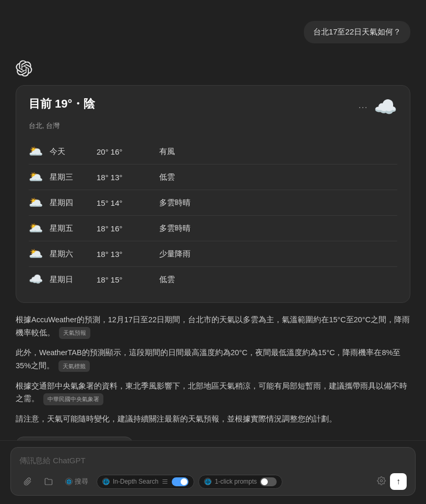 The height and width of the screenshot is (504, 426). Describe the element at coordinates (74, 367) in the screenshot. I see `source-tag-2: 天氣標籤` at that location.